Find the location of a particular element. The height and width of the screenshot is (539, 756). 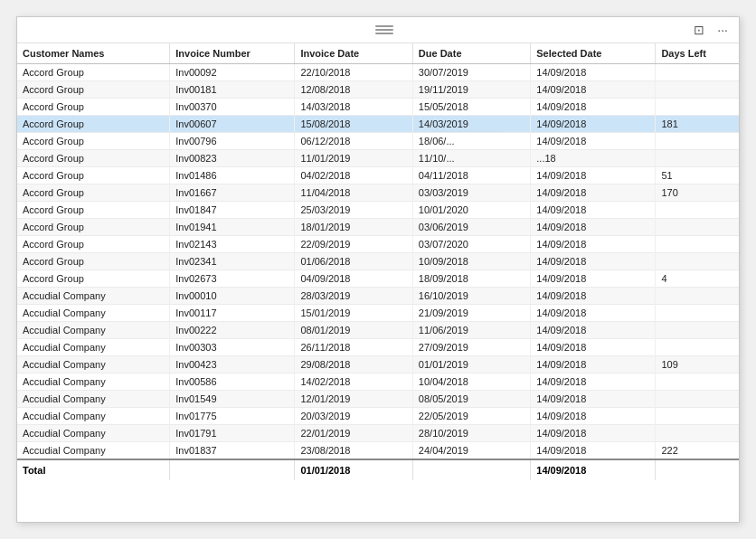

cell-invoice-number: Inv02341 is located at coordinates (232, 262).